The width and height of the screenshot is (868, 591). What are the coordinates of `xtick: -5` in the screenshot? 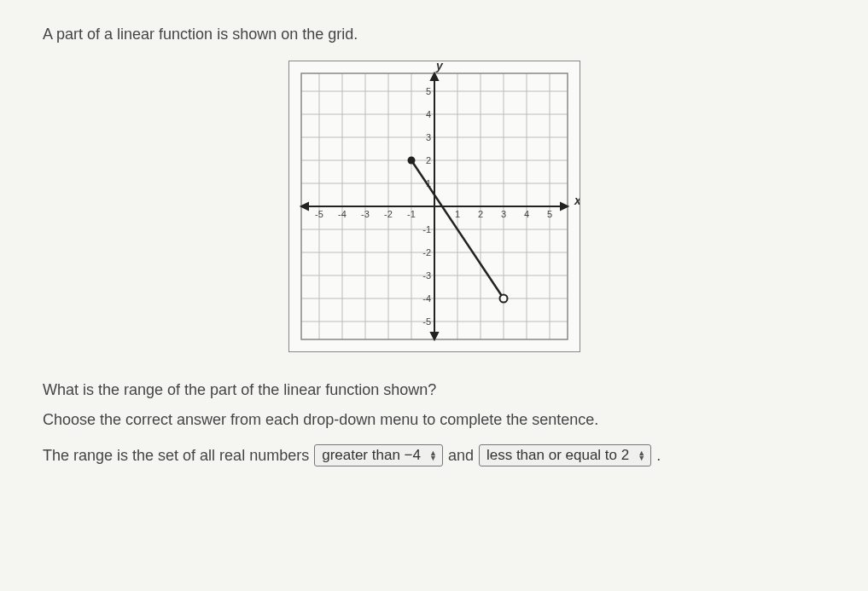 It's located at (319, 214).